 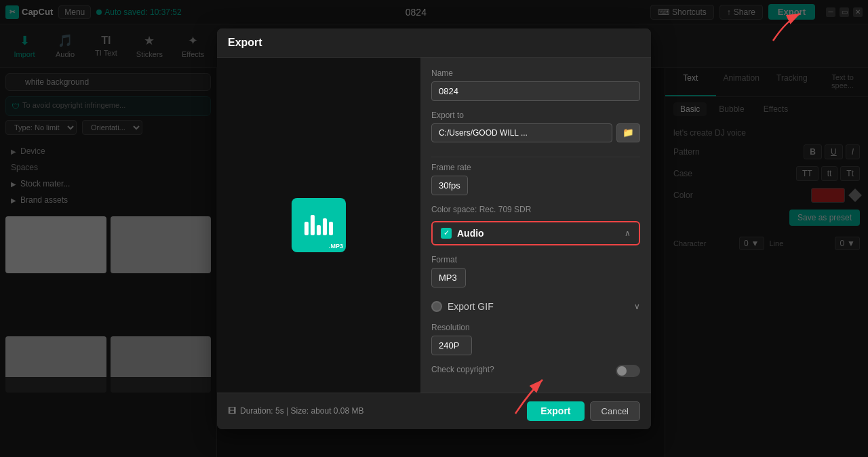 I want to click on audio-section-title: Audio, so click(x=471, y=233).